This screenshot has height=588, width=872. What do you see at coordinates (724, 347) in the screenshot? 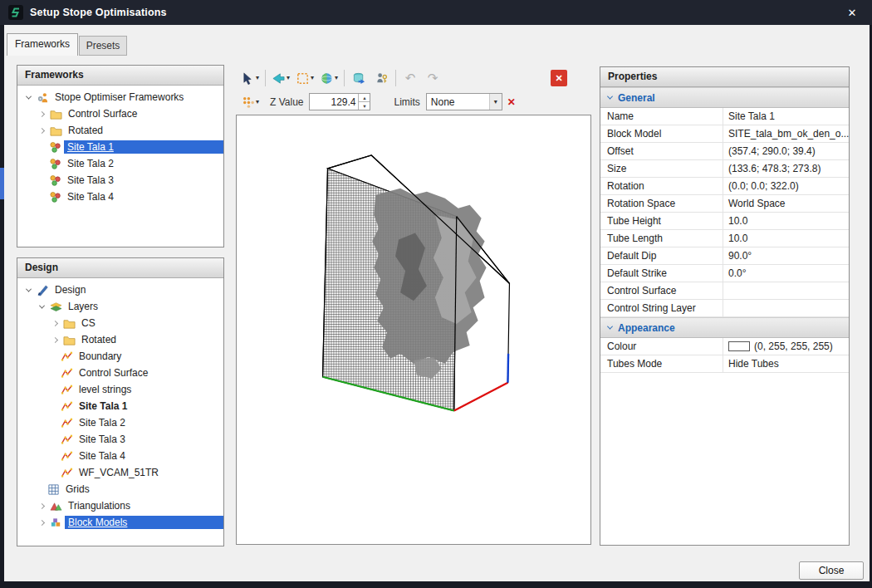
I see `property-row-colour: Colour (0, 255, 255, 255)` at bounding box center [724, 347].